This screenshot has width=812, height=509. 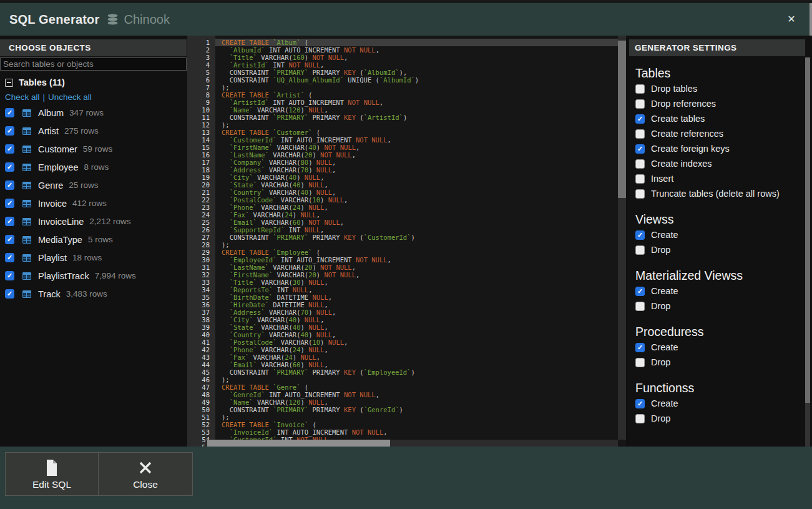 What do you see at coordinates (9, 82) in the screenshot?
I see `collapse-icon` at bounding box center [9, 82].